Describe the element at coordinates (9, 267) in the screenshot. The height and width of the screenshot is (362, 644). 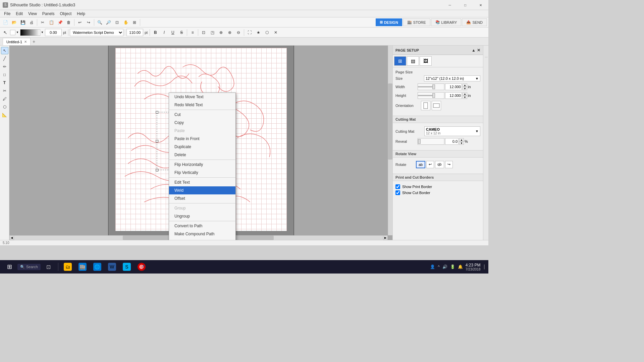
I see `start-button: ⊞` at that location.